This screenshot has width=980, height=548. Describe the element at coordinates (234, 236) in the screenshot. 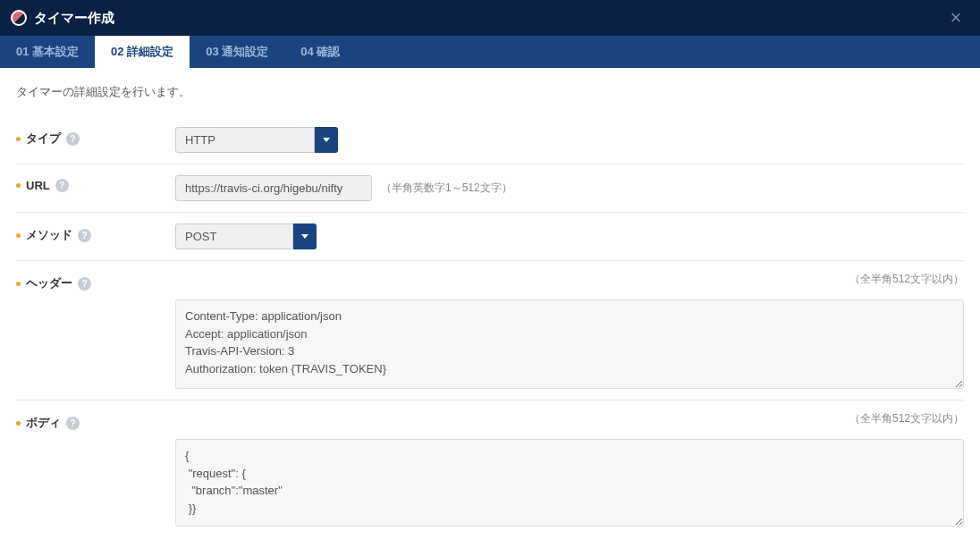

I see `method-select-value: POST` at that location.